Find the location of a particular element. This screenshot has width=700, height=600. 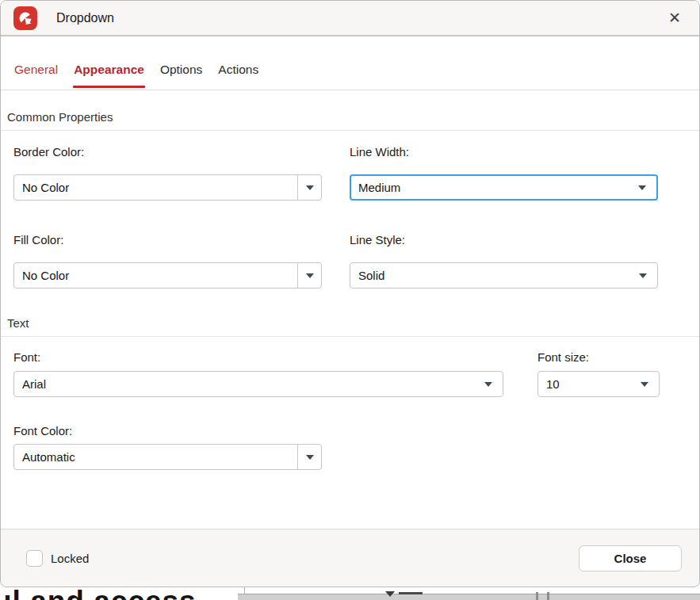

tab-bar: General Appearance Options Actions is located at coordinates (350, 63).